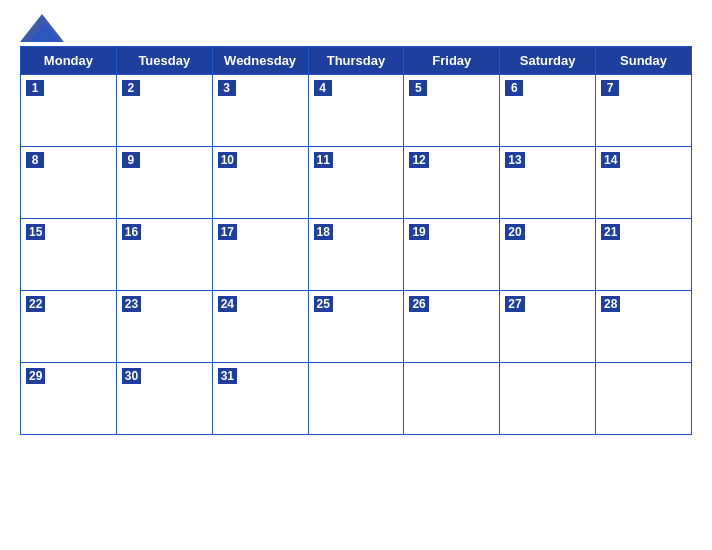 The width and height of the screenshot is (712, 550). Describe the element at coordinates (356, 255) in the screenshot. I see `day-cell: 18` at that location.